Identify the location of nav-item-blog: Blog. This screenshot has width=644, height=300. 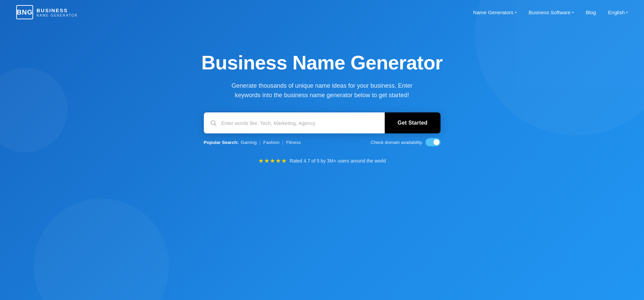
(591, 12).